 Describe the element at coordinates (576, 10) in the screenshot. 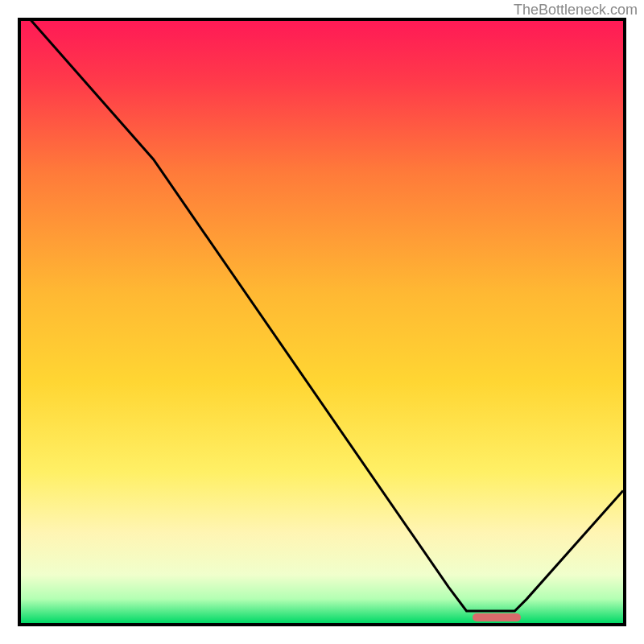

I see `watermark-text: TheBottleneck.com` at that location.